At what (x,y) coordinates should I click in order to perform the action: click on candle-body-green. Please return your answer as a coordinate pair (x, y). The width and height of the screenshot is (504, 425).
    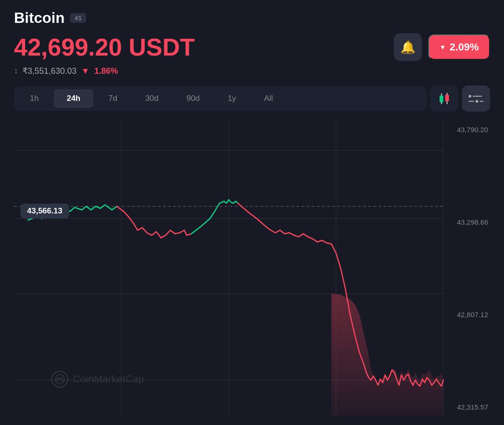
    Looking at the image, I should click on (441, 99).